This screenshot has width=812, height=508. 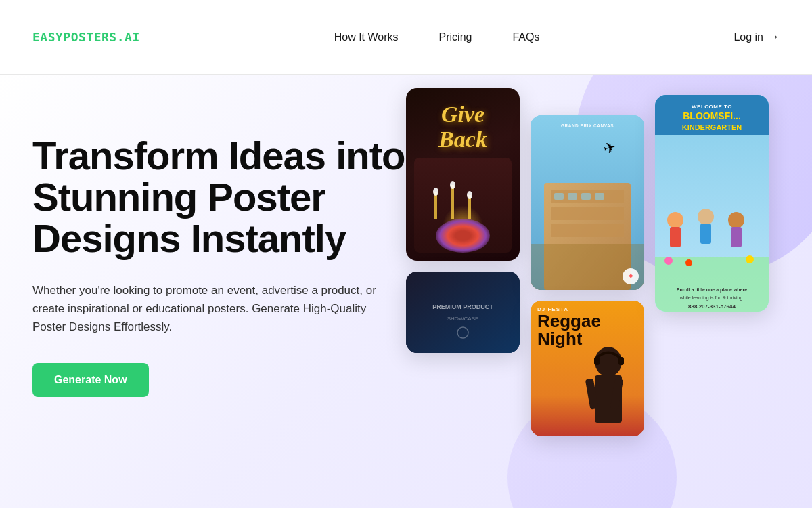 What do you see at coordinates (773, 37) in the screenshot?
I see `login-arrow: →` at bounding box center [773, 37].